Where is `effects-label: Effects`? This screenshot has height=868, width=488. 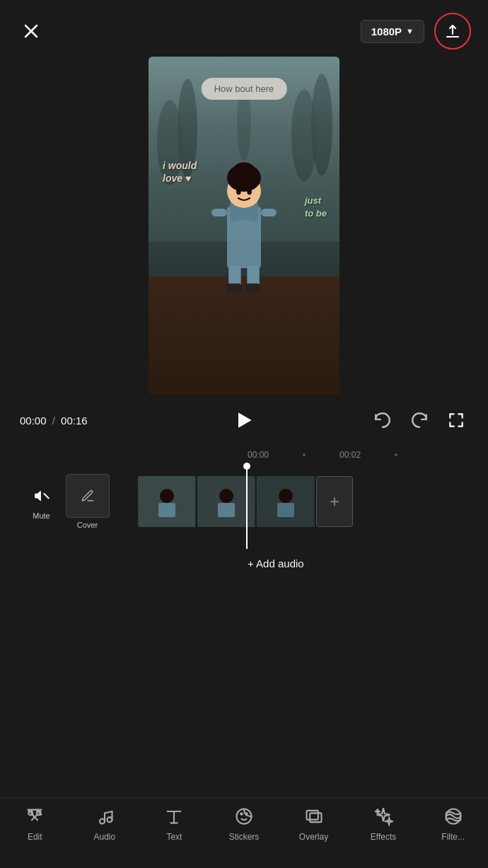 effects-label: Effects is located at coordinates (383, 837).